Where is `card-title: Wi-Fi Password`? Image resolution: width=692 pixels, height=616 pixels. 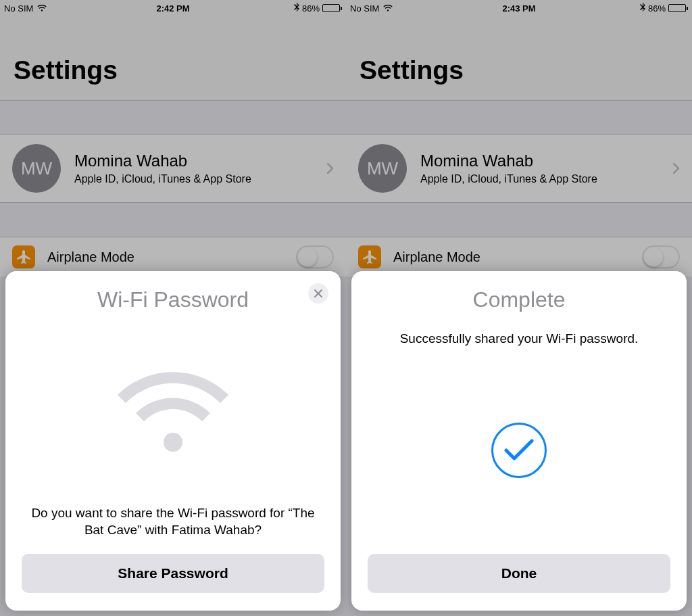
card-title: Wi-Fi Password is located at coordinates (173, 300).